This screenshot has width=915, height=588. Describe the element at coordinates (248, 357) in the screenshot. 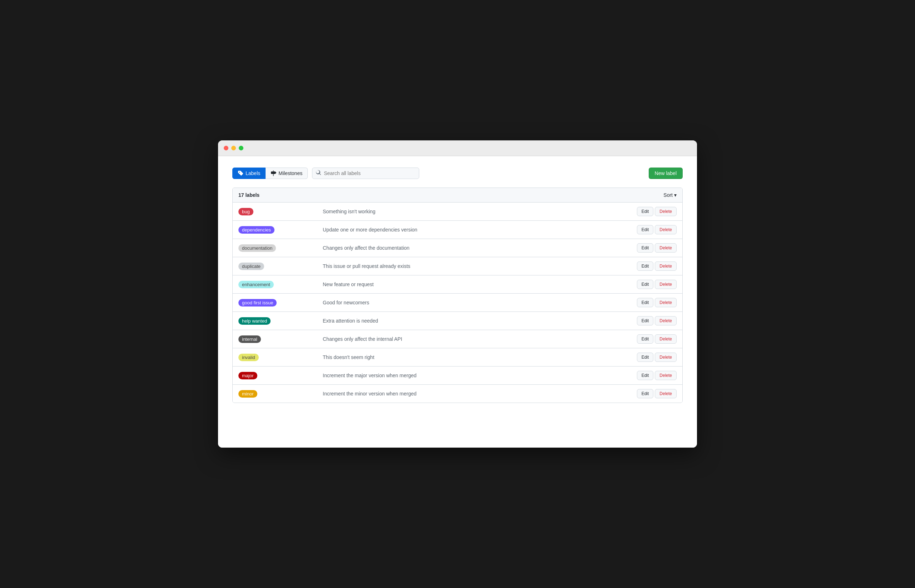

I see `label-badge: invalid` at that location.